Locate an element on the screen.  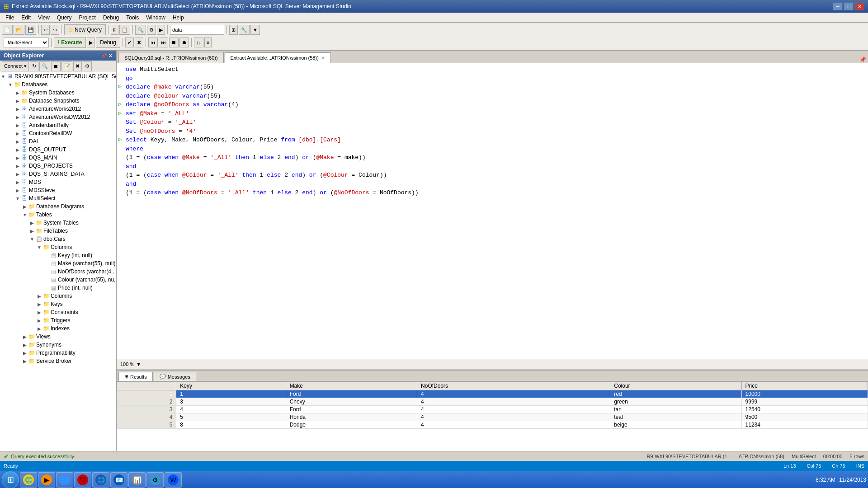
tree-triggers: ▶ 📁 Constraints is located at coordinates (58, 312).